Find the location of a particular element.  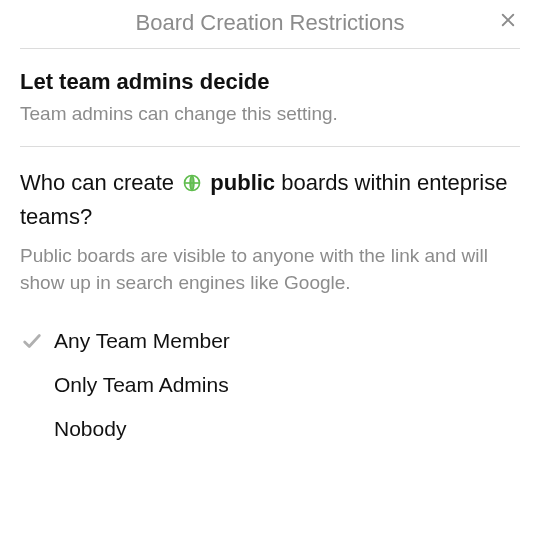

option-label: Nobody is located at coordinates (90, 429).